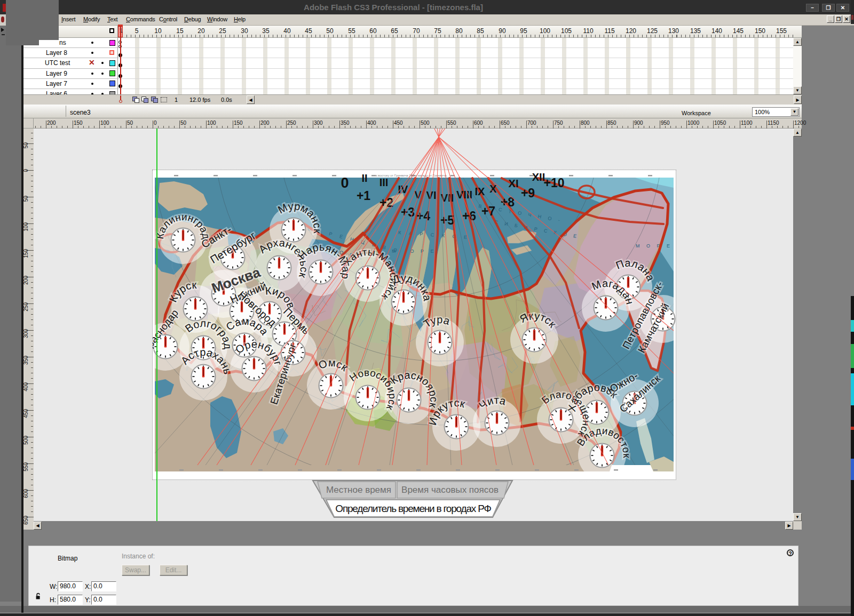  What do you see at coordinates (450, 490) in the screenshot?
I see `svg-text: Время часовых поясов` at bounding box center [450, 490].